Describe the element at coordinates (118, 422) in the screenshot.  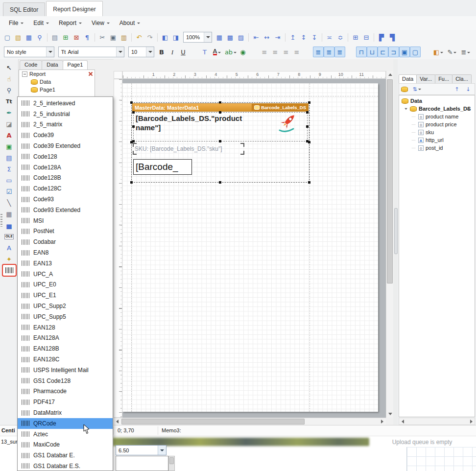
I see `scroll-left-icon` at that location.